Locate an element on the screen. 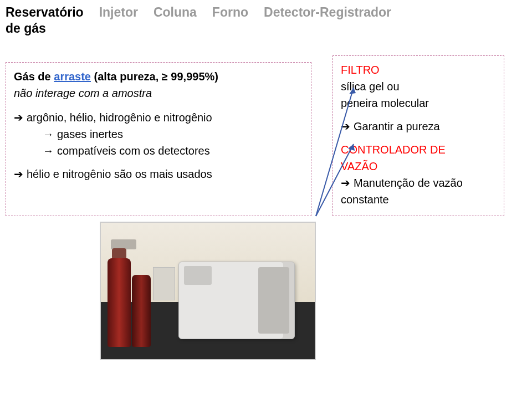 The width and height of the screenshot is (532, 394). left-line2: → gases inertes is located at coordinates (158, 134).